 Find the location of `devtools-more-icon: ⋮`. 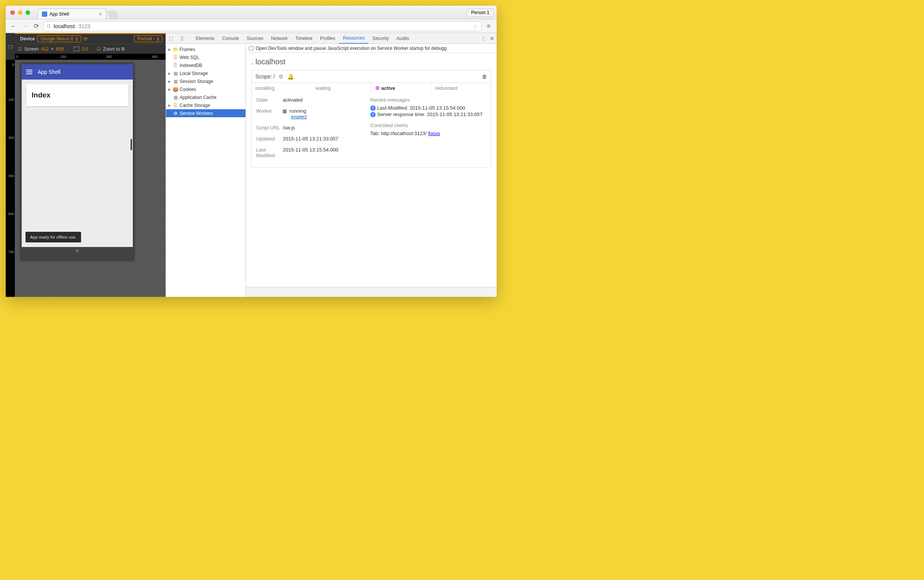

devtools-more-icon: ⋮ is located at coordinates (483, 38).